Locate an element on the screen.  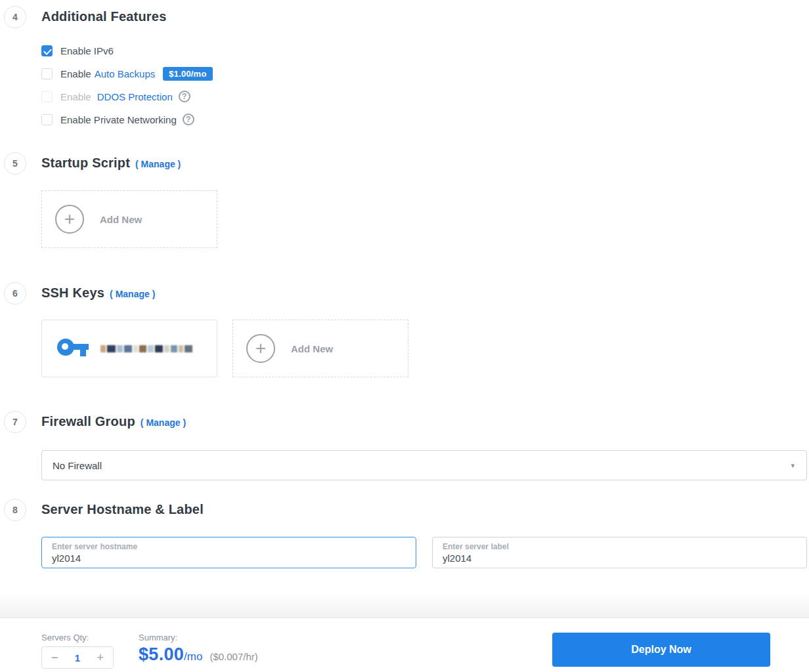
qty-increase-button: + is located at coordinates (100, 658).